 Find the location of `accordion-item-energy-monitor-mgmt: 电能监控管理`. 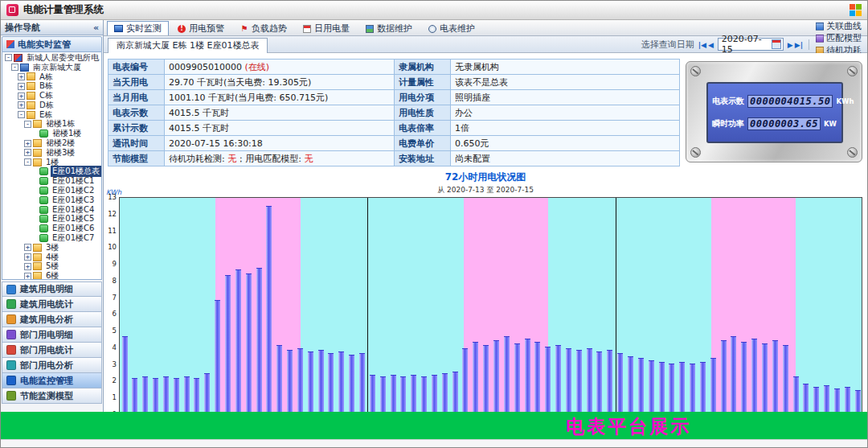

accordion-item-energy-monitor-mgmt: 电能监控管理 is located at coordinates (51, 381).